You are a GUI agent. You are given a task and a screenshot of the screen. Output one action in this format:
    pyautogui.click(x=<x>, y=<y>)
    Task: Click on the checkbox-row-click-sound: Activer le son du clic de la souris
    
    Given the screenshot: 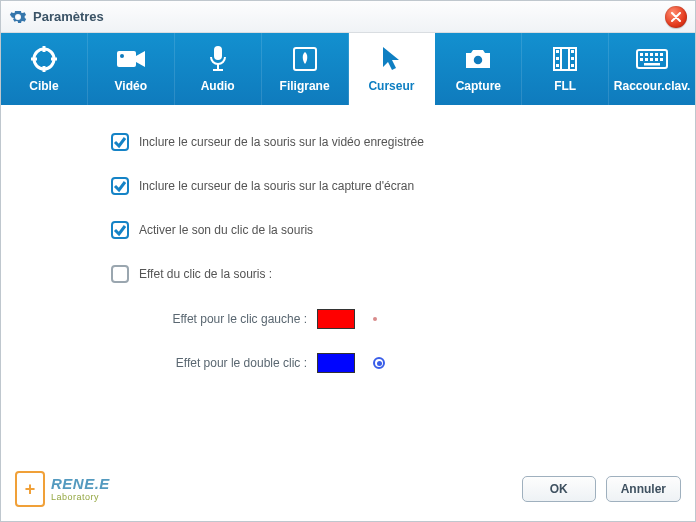 What is the action you would take?
    pyautogui.click(x=383, y=230)
    